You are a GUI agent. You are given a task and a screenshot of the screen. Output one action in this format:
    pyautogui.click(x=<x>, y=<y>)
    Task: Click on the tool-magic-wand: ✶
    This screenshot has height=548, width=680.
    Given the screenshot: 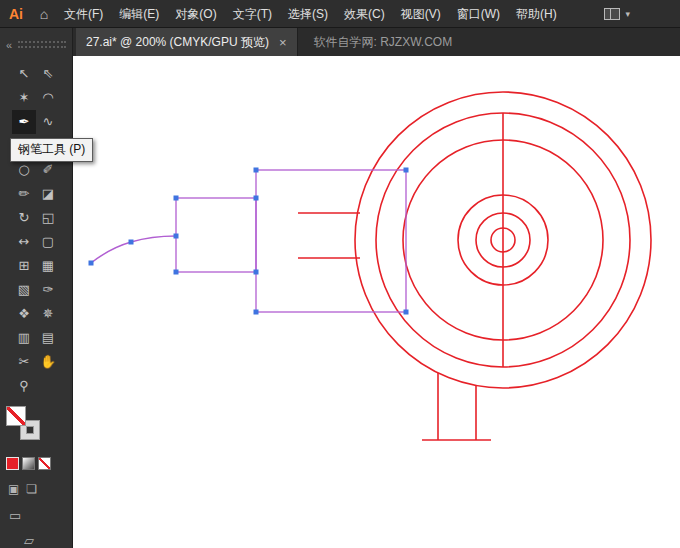 What is the action you would take?
    pyautogui.click(x=24, y=98)
    